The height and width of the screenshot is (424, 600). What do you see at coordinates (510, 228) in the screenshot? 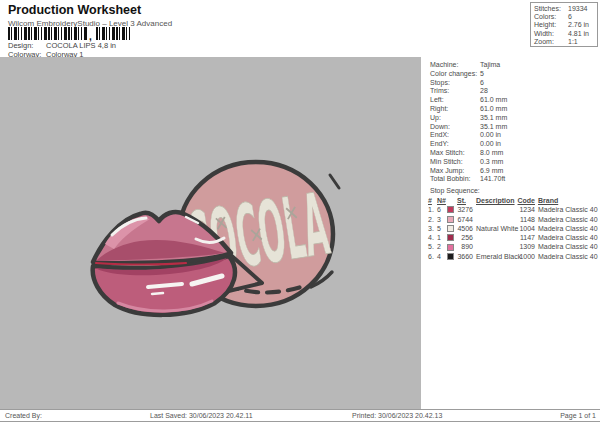
I see `stop-sequence-row: 3. 5 4506 Natural White 1004 Madeira Cla…` at bounding box center [510, 228].